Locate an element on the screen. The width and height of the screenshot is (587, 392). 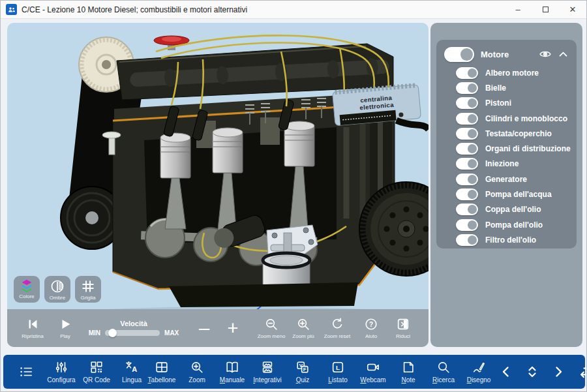
toolbar-button-quiz: VFQuiz is located at coordinates (303, 372).